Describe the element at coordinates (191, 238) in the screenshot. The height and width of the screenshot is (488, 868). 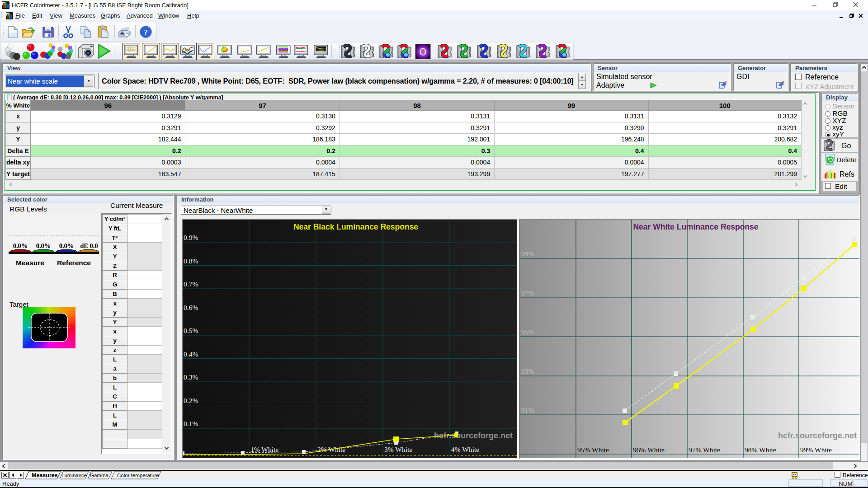
I see `svg-text: 0.9%` at that location.